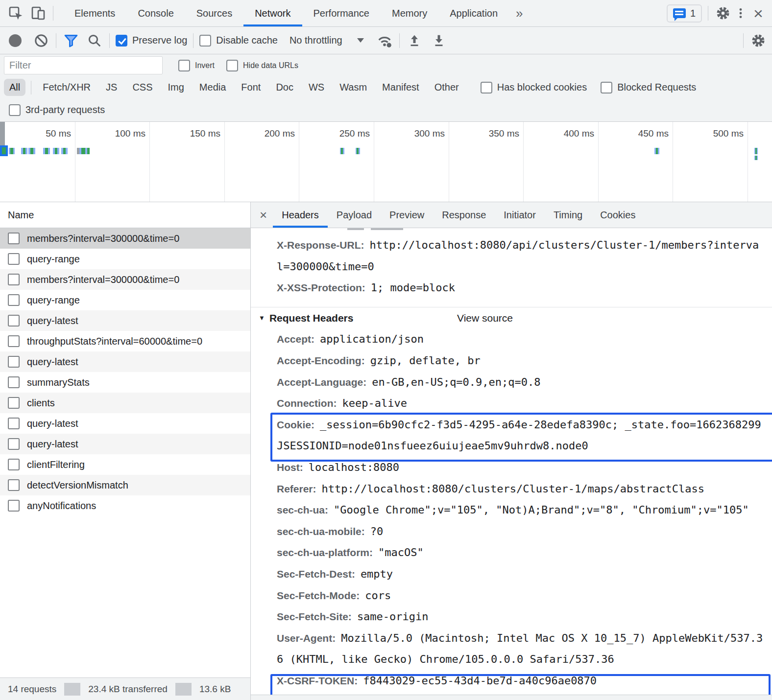 The width and height of the screenshot is (772, 700). What do you see at coordinates (511, 267) in the screenshot?
I see `header-line: l=300000&time=0` at bounding box center [511, 267].